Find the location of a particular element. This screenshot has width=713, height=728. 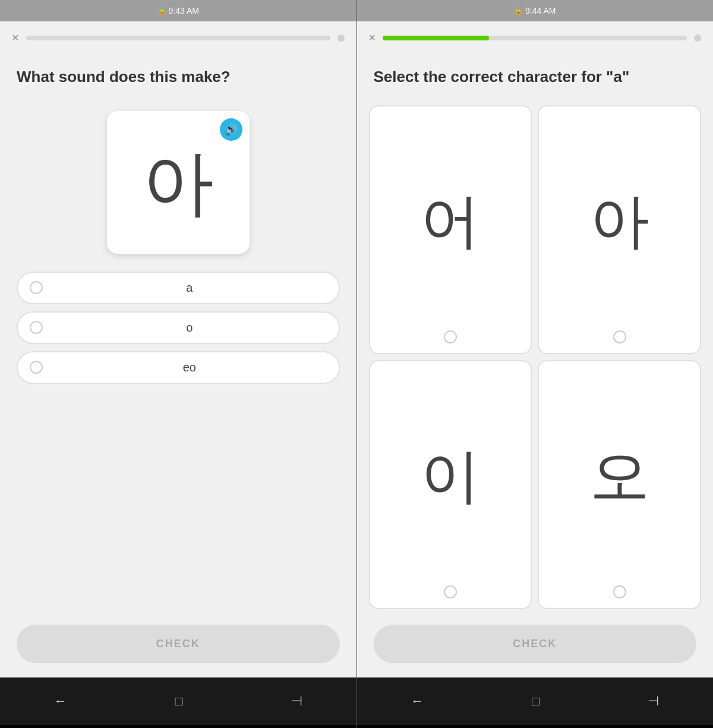

left-check-button: CHECK is located at coordinates (178, 644).